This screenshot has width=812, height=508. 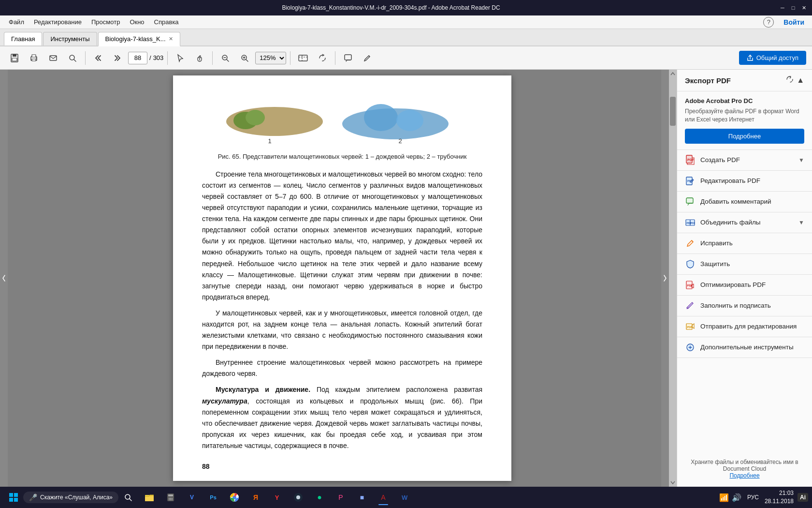 What do you see at coordinates (723, 223) in the screenshot?
I see `section-combine-title: PDFPDF Объединить файлы` at bounding box center [723, 223].